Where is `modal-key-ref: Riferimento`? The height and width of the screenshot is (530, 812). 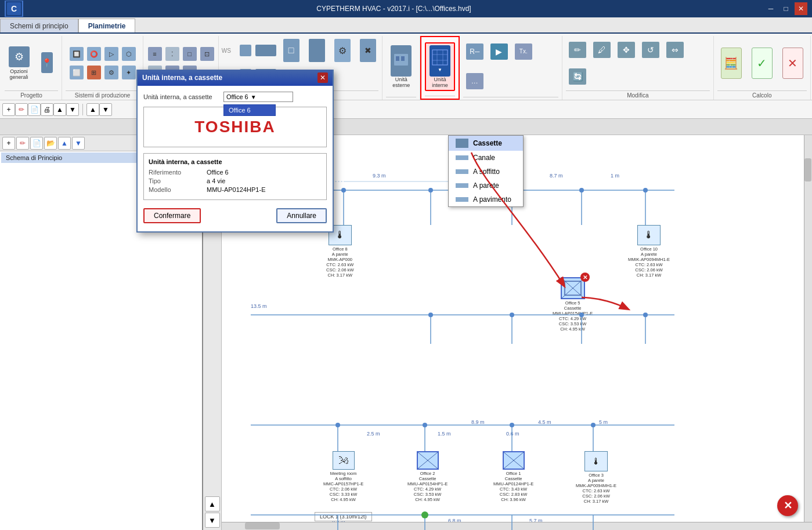
modal-key-ref: Riferimento is located at coordinates (172, 172).